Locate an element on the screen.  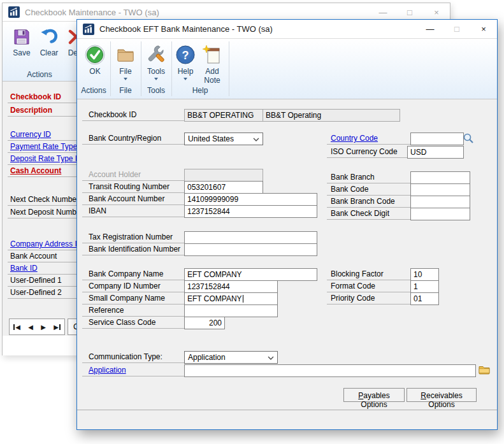
iban-label: IBAN is located at coordinates (133, 211).